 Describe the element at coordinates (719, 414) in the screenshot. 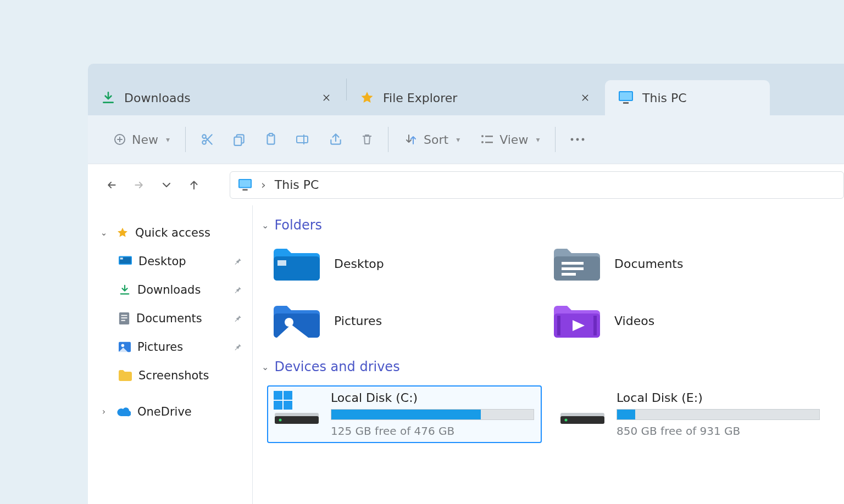

I see `drive-details: Local Disk (E:) 850 GB free of 931 GB` at that location.